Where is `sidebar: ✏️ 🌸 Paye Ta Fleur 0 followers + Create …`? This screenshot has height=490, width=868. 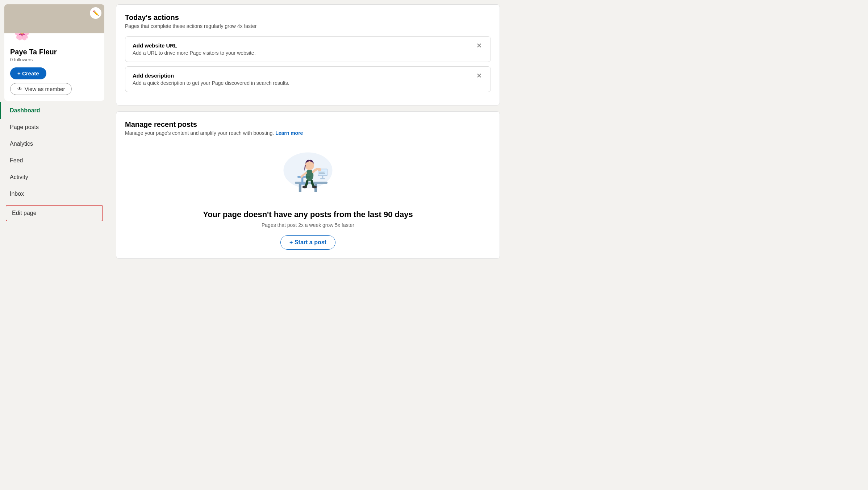
sidebar: ✏️ 🌸 Paye Ta Fleur 0 followers + Create … is located at coordinates (54, 245).